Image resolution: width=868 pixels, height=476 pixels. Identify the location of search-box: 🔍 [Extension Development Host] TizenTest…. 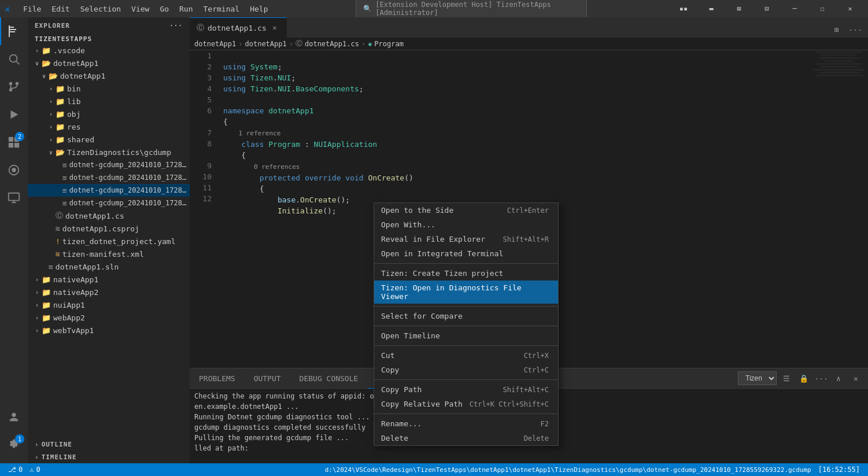
(471, 9).